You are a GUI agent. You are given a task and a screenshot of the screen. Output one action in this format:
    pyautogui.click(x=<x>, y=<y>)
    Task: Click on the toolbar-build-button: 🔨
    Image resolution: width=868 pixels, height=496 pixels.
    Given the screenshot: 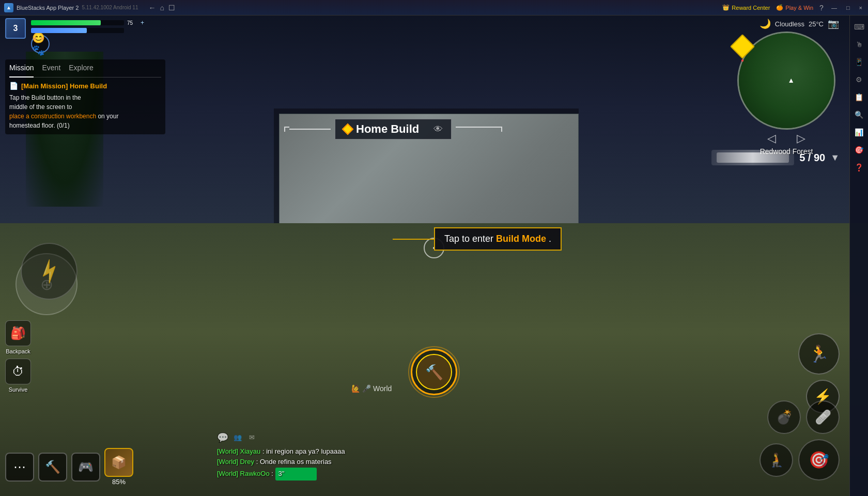 What is the action you would take?
    pyautogui.click(x=53, y=467)
    